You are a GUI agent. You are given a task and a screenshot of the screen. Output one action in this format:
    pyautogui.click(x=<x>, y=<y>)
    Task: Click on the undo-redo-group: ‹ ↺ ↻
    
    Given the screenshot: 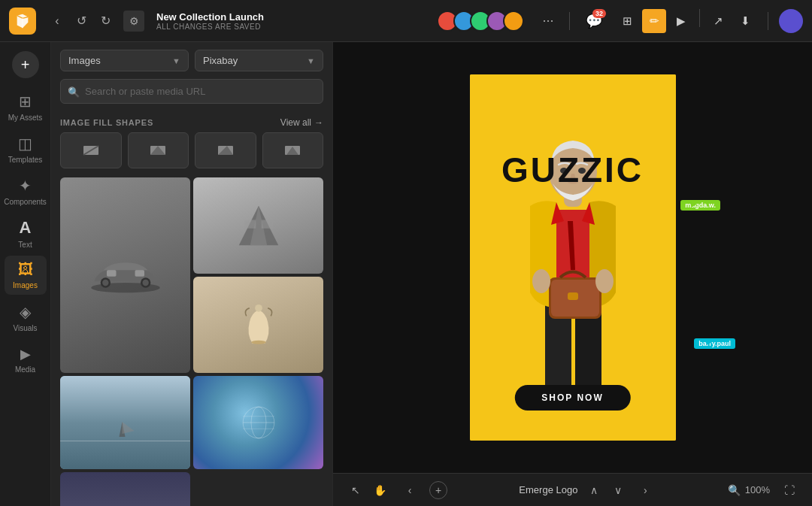 What is the action you would take?
    pyautogui.click(x=81, y=21)
    